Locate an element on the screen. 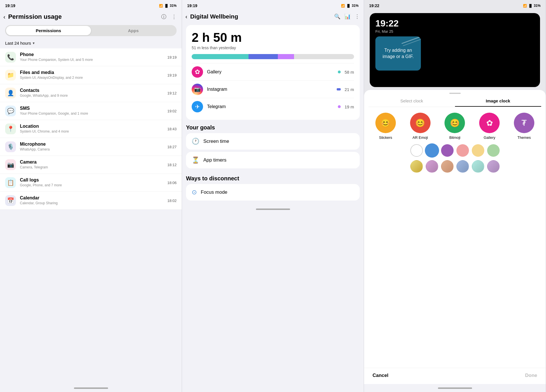  search-icon: 🔍 is located at coordinates (337, 16).